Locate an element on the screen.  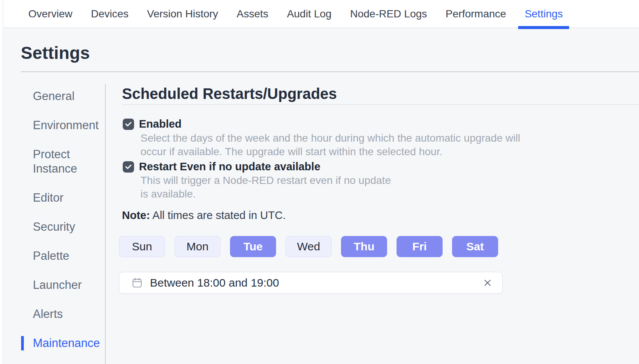
tab-performance: Performance is located at coordinates (476, 14).